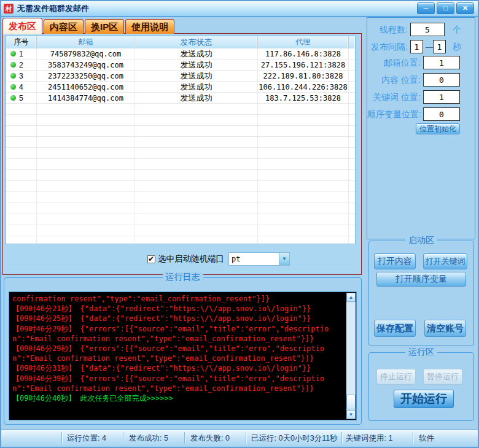 The image size is (479, 448). What do you see at coordinates (351, 402) in the screenshot?
I see `scrollbar-thumb` at bounding box center [351, 402].